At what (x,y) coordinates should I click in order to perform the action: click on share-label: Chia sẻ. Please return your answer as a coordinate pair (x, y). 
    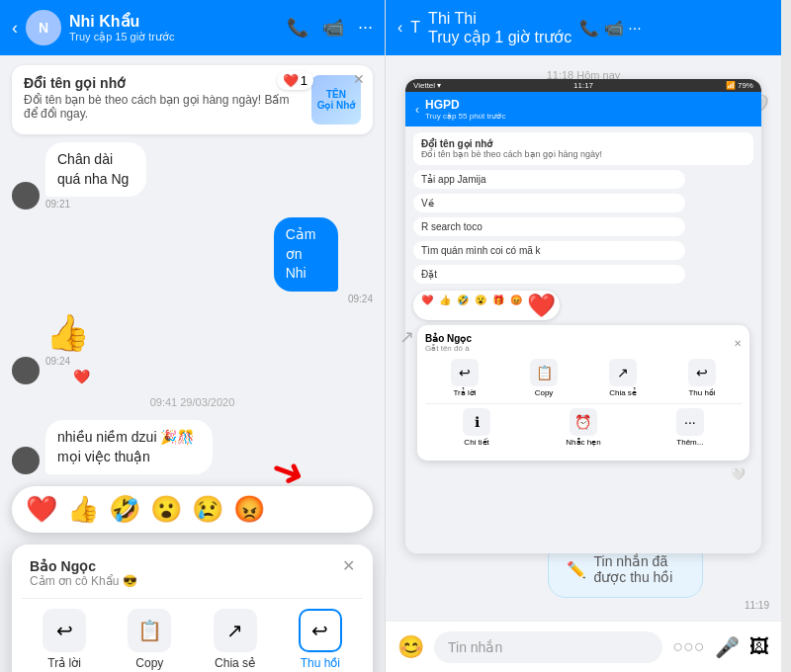
    Looking at the image, I should click on (235, 663).